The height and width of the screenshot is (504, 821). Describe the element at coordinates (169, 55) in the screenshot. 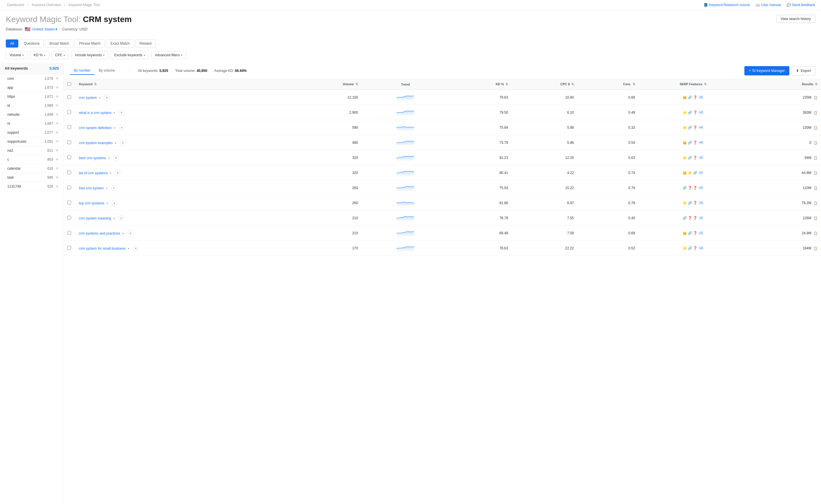

I see `advanced-filters-filter: Advanced filters ▾` at that location.